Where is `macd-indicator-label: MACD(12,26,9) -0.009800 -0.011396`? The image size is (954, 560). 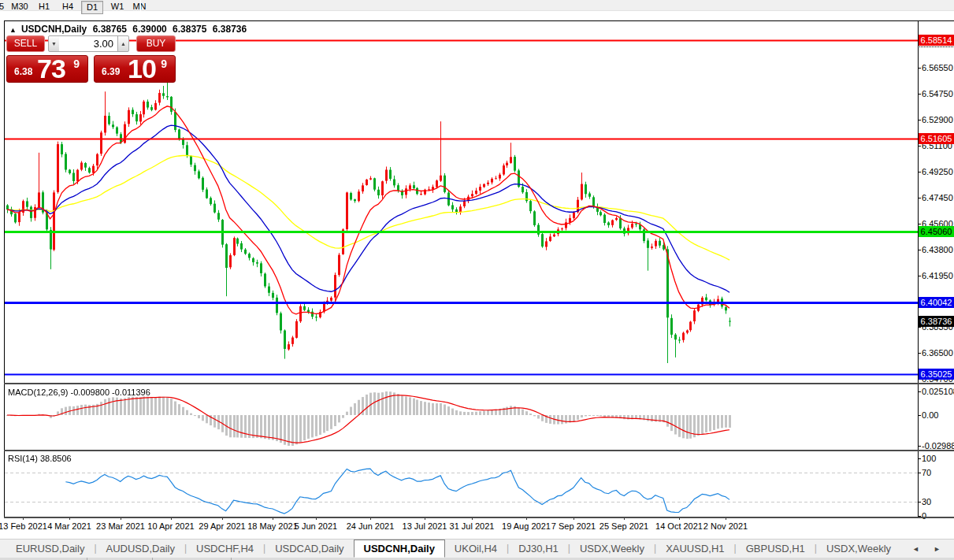
macd-indicator-label: MACD(12,26,9) -0.009800 -0.011396 is located at coordinates (79, 392).